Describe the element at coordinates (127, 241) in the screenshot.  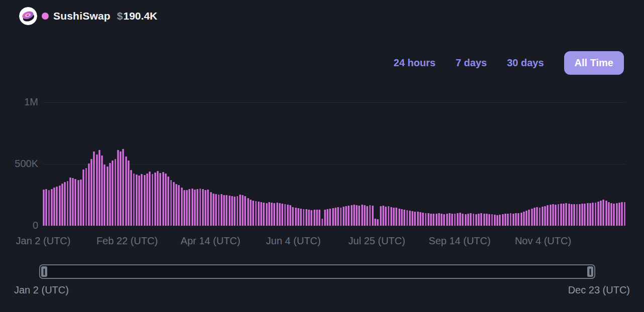
I see `x-tick-label: Feb 22 (UTC)` at that location.